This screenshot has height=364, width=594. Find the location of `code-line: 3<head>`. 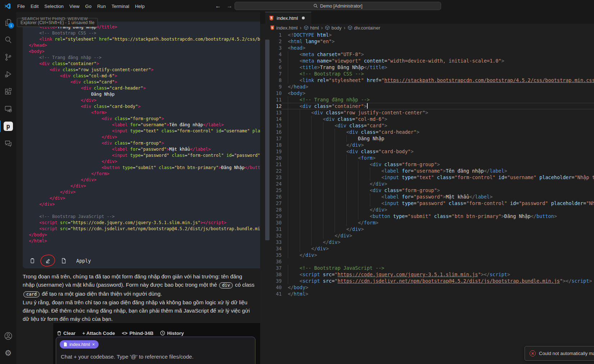

code-line: 3<head> is located at coordinates (427, 48).